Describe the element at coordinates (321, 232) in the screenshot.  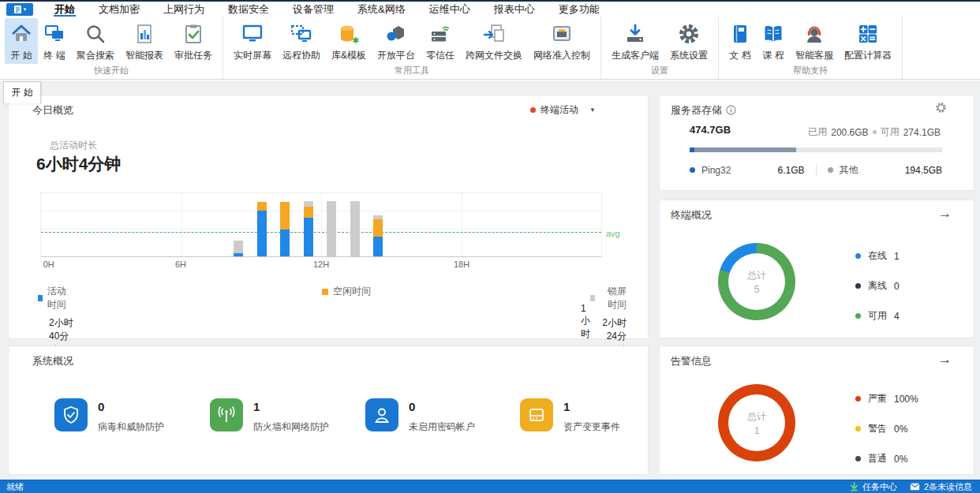
I see `average-line` at that location.